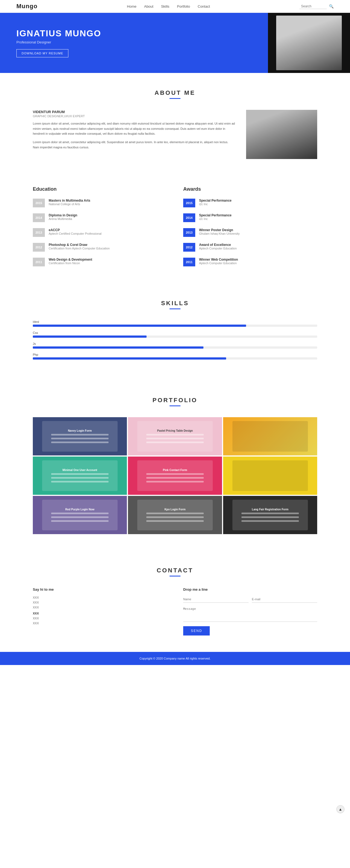  Describe the element at coordinates (134, 43) in the screenshot. I see `hero-content: IGNATIUS MUNGO Professional Designer DOW…` at that location.